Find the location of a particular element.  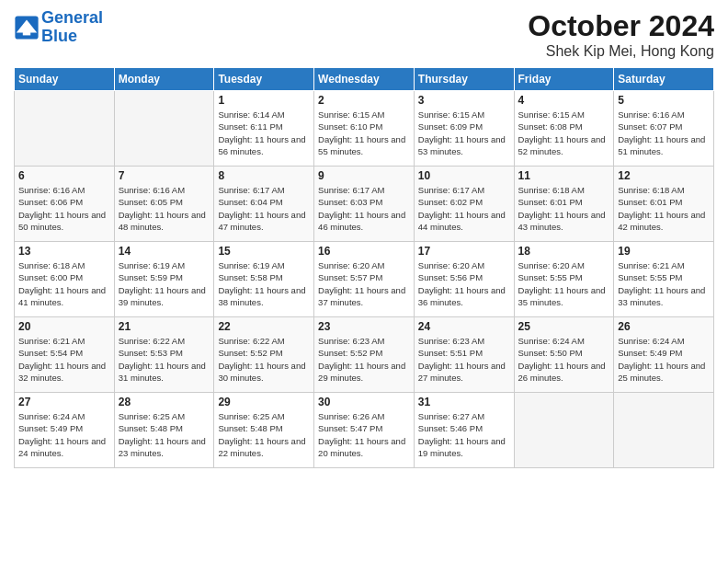

th-saturday: Saturday is located at coordinates (664, 79).